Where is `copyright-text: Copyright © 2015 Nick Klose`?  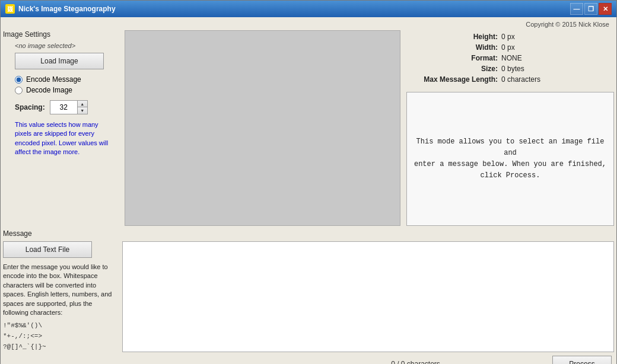
copyright-text: Copyright © 2015 Nick Klose is located at coordinates (308, 25).